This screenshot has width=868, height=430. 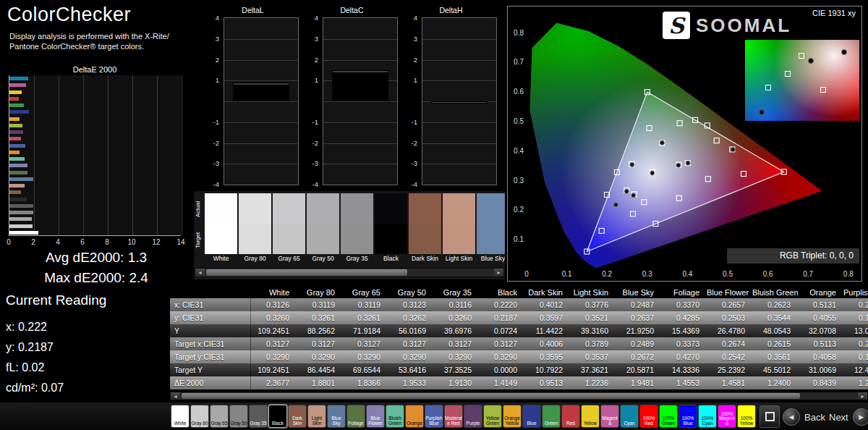 I want to click on axis-tick-label: 3, so click(x=212, y=39).